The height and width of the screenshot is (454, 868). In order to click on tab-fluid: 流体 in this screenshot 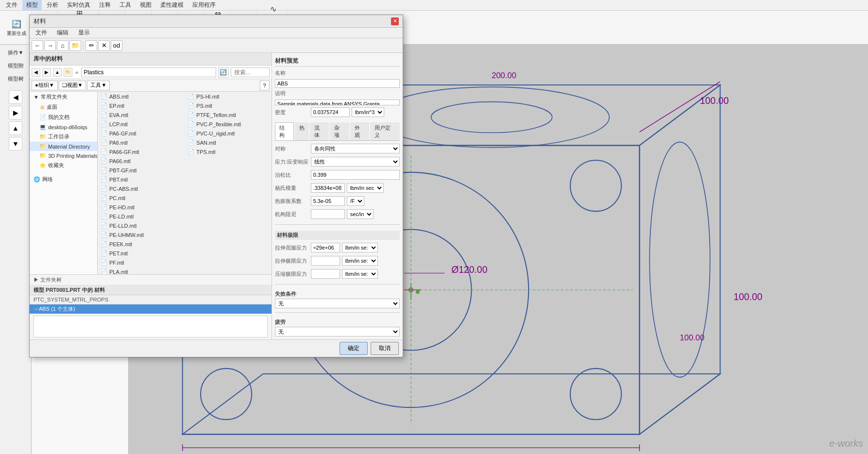, I will do `click(320, 131)`.